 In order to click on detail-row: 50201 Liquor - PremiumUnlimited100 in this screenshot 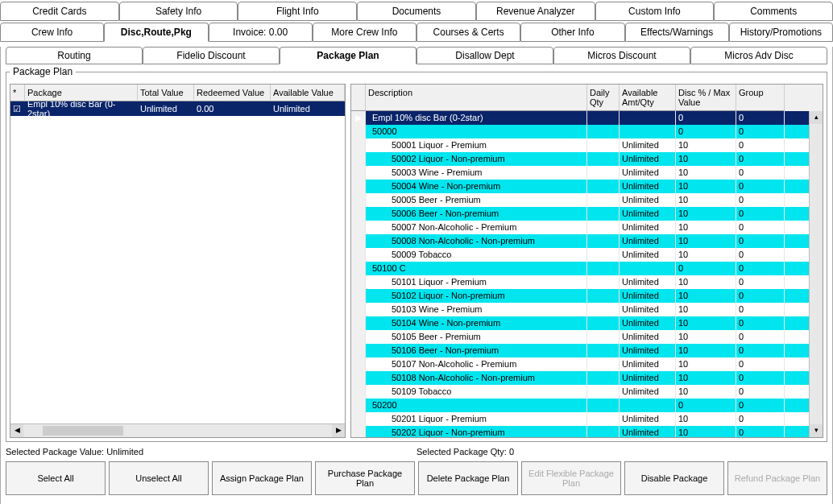, I will do `click(580, 419)`.